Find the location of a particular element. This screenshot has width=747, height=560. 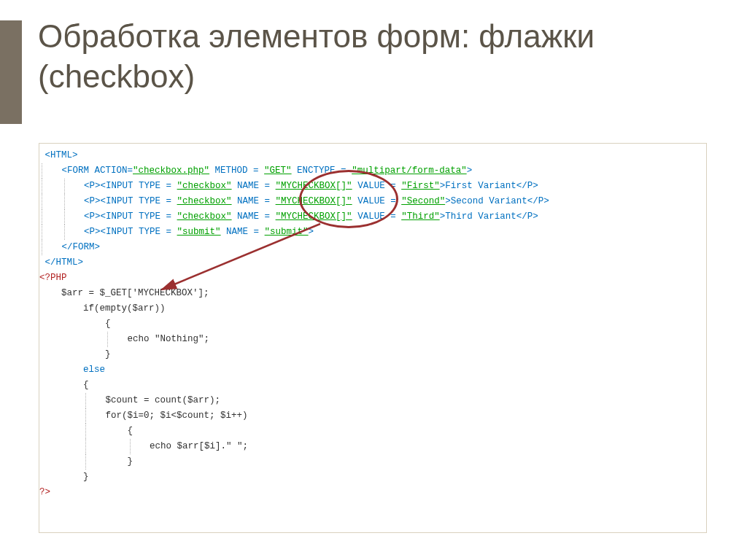

code-line: <HTML> is located at coordinates (61, 155).